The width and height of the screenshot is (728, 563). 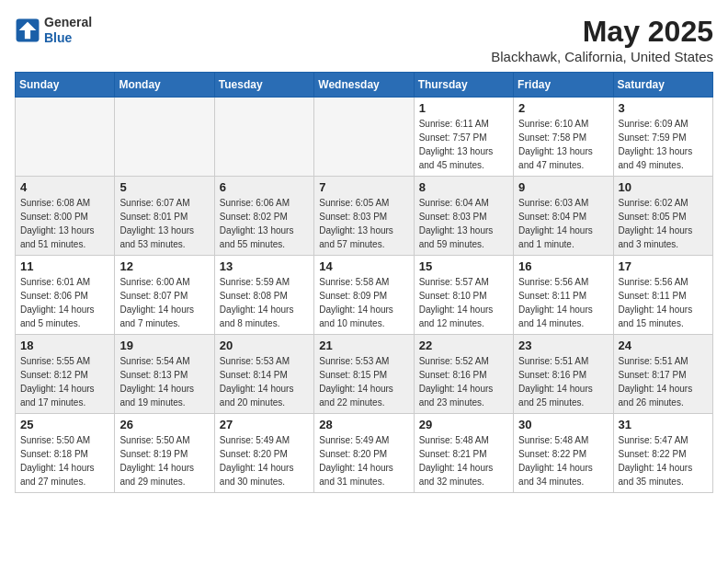 I want to click on calendar-cell-w1-d1, so click(x=65, y=137).